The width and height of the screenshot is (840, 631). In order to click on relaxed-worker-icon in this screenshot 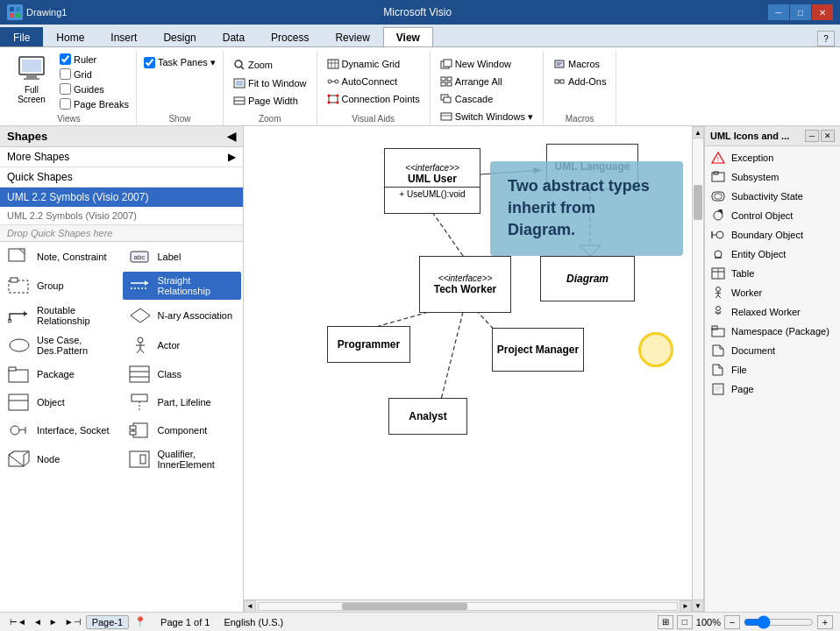, I will do `click(718, 312)`.